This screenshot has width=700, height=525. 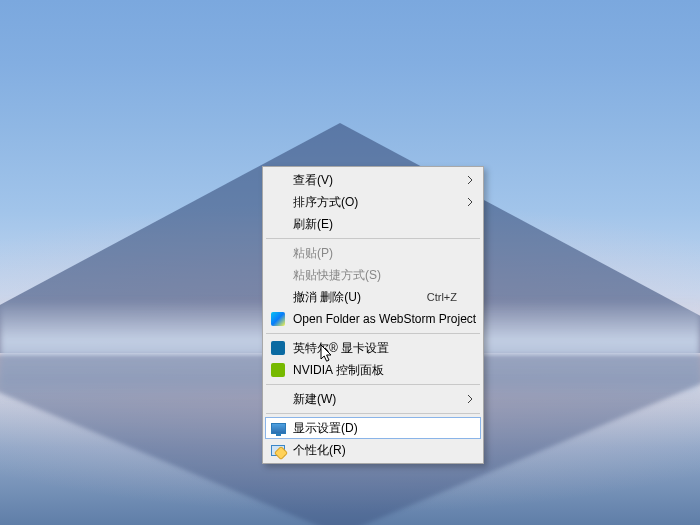 I want to click on menu-item-label: 显示设置(D), so click(x=375, y=428).